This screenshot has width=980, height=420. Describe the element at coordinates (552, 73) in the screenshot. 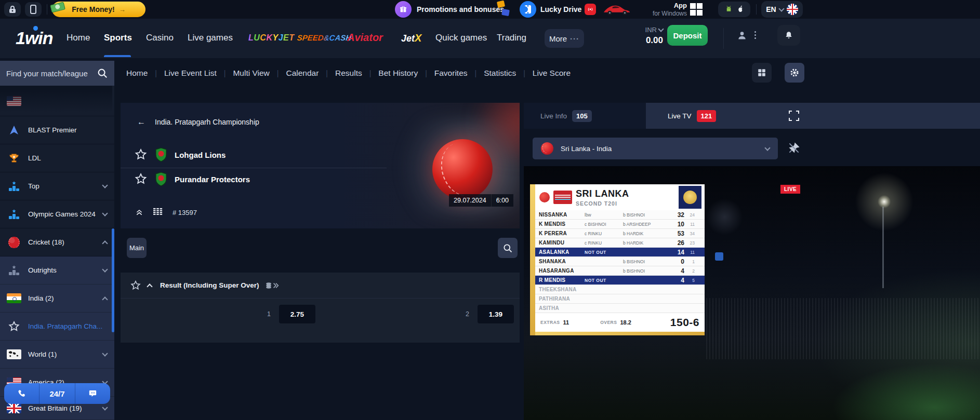

I see `subnav-live-score: Live Score` at that location.